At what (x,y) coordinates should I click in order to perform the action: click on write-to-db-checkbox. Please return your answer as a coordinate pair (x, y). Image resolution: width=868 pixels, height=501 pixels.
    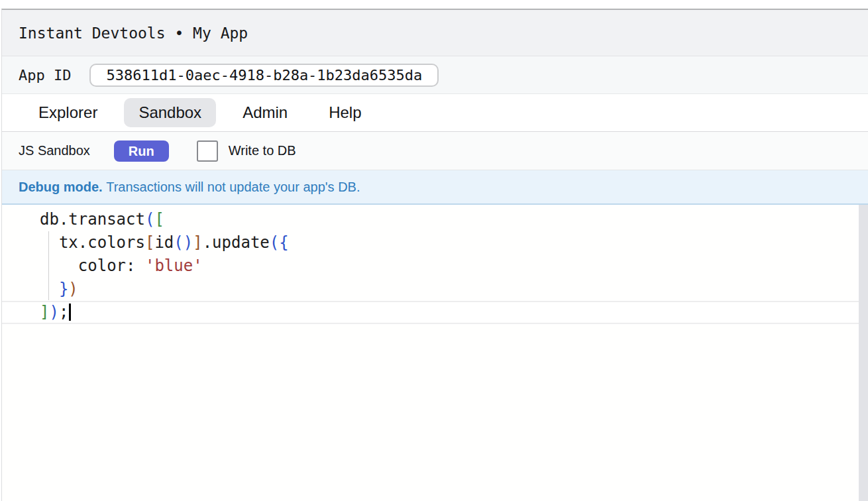
    Looking at the image, I should click on (207, 151).